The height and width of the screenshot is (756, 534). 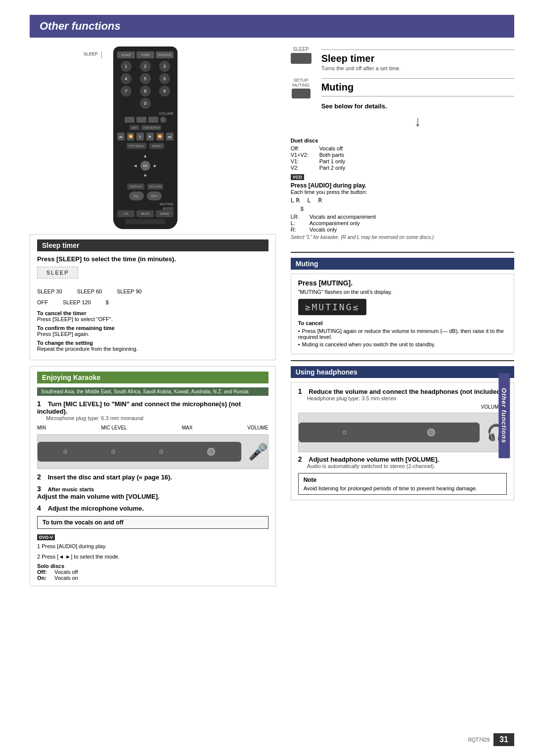 I want to click on hp-step1: 1 Reduce the volume and connect the head…, so click(x=402, y=394).